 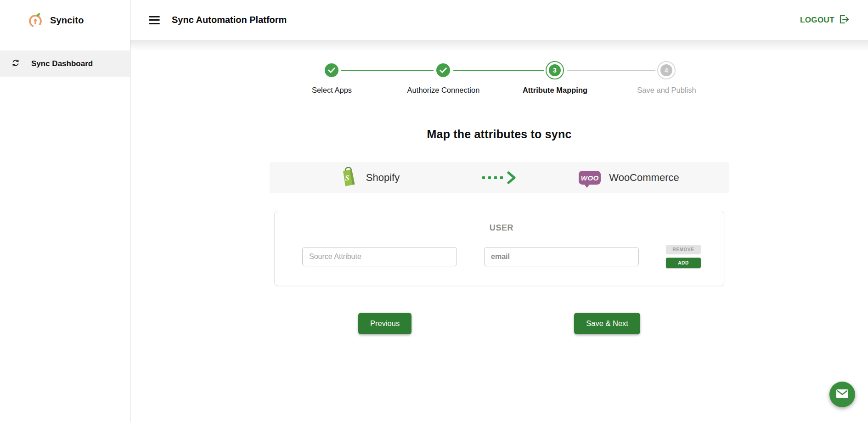 I want to click on sync-direction-arrow-icon, so click(x=499, y=178).